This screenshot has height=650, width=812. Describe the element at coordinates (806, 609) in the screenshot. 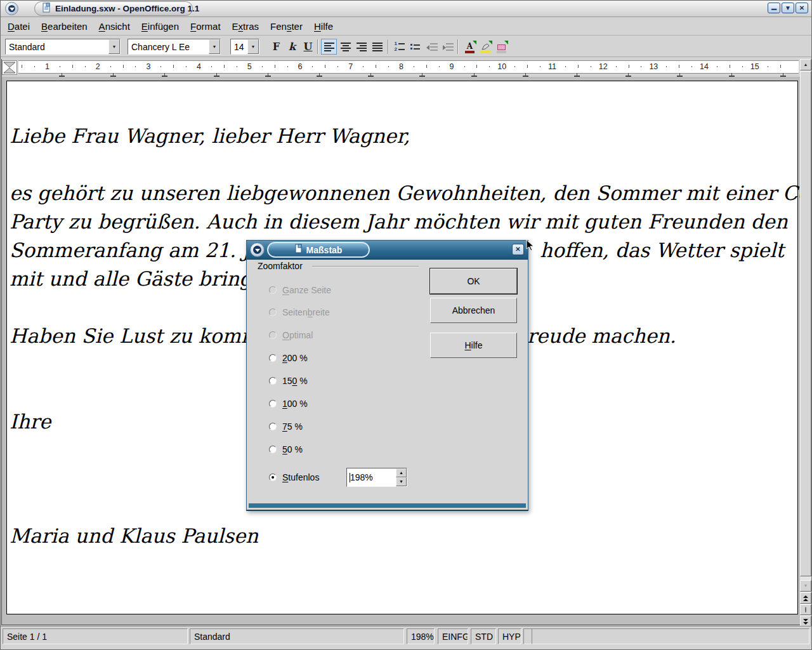

I see `navigation-button` at that location.